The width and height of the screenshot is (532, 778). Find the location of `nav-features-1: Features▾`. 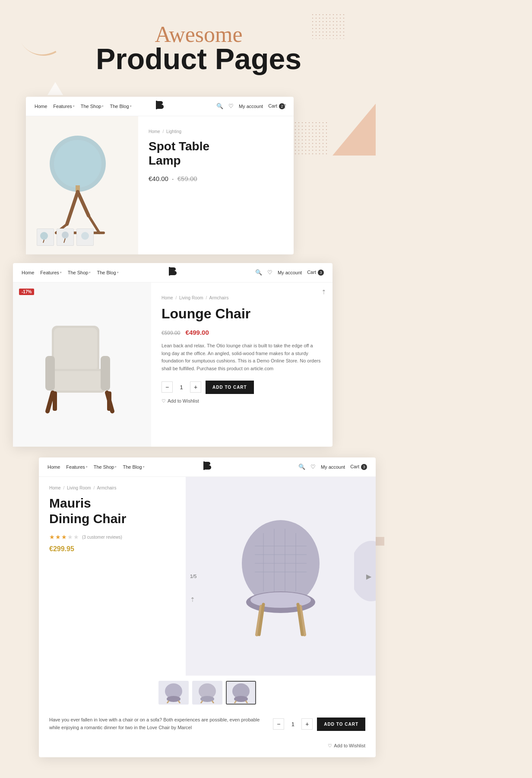

nav-features-1: Features▾ is located at coordinates (64, 106).